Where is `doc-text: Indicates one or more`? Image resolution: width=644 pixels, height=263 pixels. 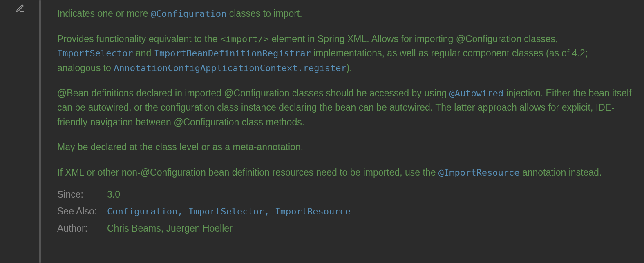
doc-text: Indicates one or more is located at coordinates (104, 13).